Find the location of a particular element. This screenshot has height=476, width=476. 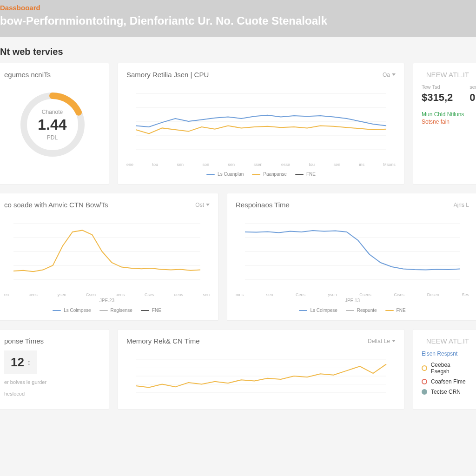

breadcrumb: Dassbooard is located at coordinates (235, 7).